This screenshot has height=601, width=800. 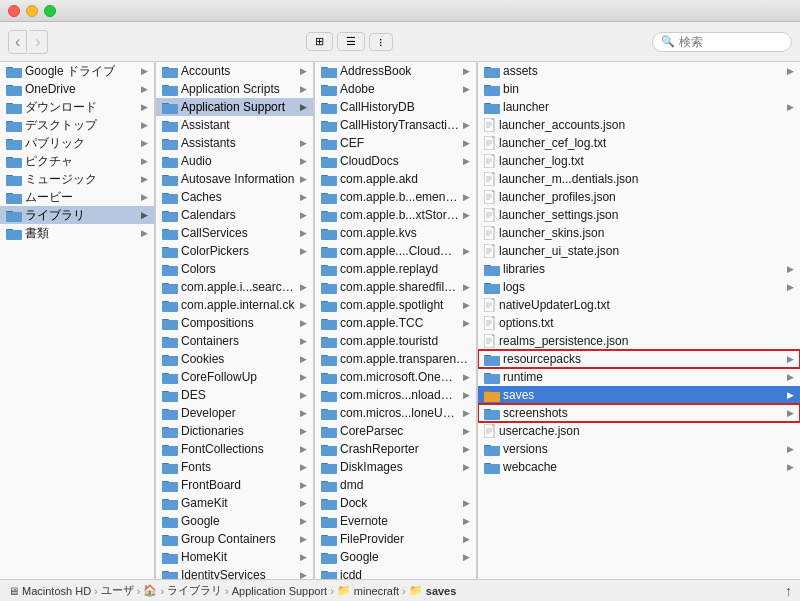 I want to click on breadcrumb-up-button: ↑, so click(x=788, y=591).